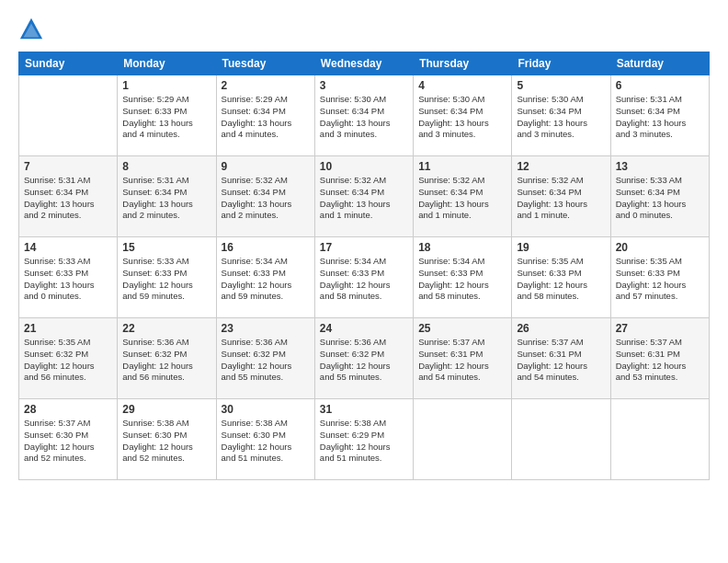 The width and height of the screenshot is (728, 563). What do you see at coordinates (463, 197) in the screenshot?
I see `calendar-cell: 11Sunrise: 5:32 AM Sunset: 6:34 PM Dayli…` at bounding box center [463, 197].